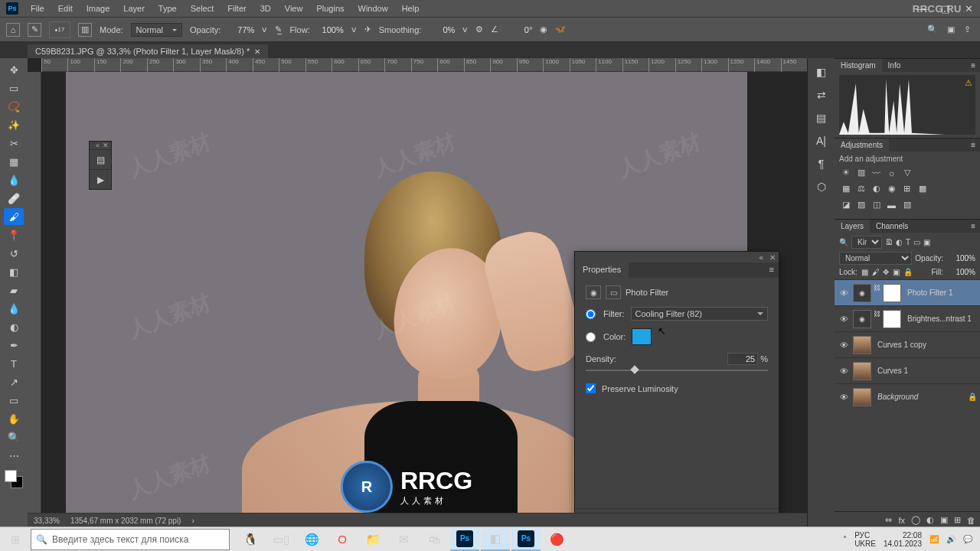 Image resolution: width=980 pixels, height=551 pixels. I want to click on menu-select: Select, so click(202, 8).